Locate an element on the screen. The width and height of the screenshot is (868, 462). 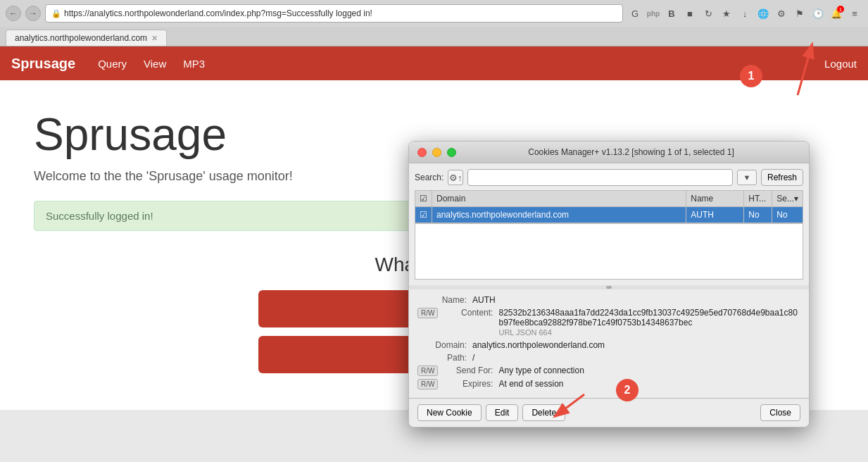
refresh-icon: ↻ is located at coordinates (708, 13).